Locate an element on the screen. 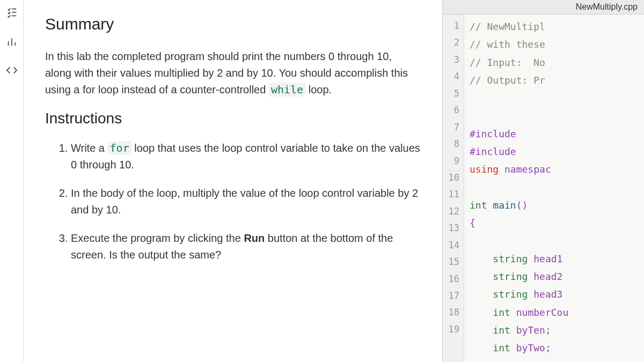 The width and height of the screenshot is (644, 362). code-icon is located at coordinates (12, 70).